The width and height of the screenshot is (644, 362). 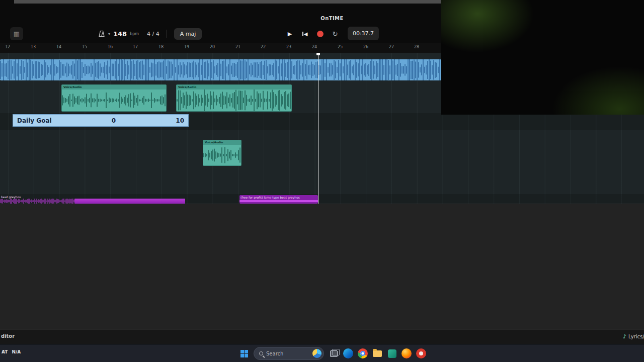 What do you see at coordinates (333, 353) in the screenshot?
I see `taskbar-center: Search` at bounding box center [333, 353].